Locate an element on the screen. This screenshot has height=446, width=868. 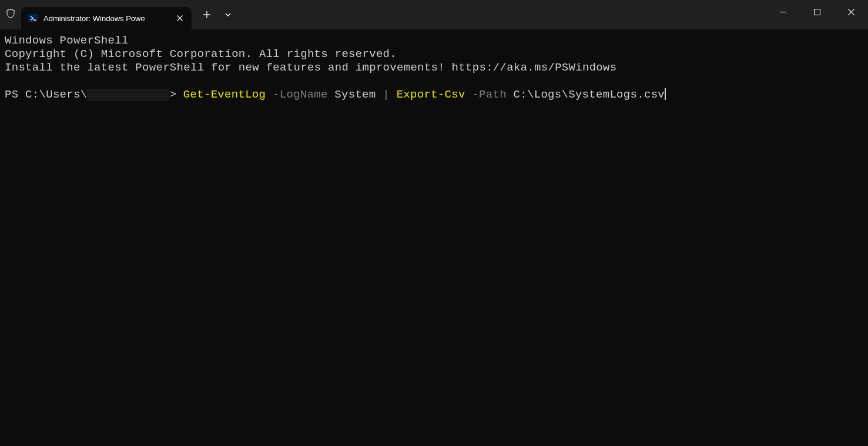
window-close-button is located at coordinates (851, 12).